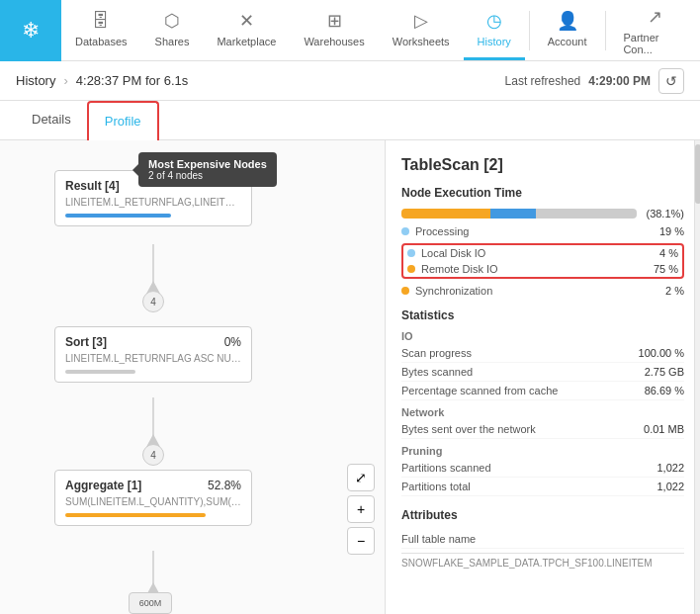 This screenshot has height=614, width=700. I want to click on partitions-total-value: 1,022, so click(670, 486).